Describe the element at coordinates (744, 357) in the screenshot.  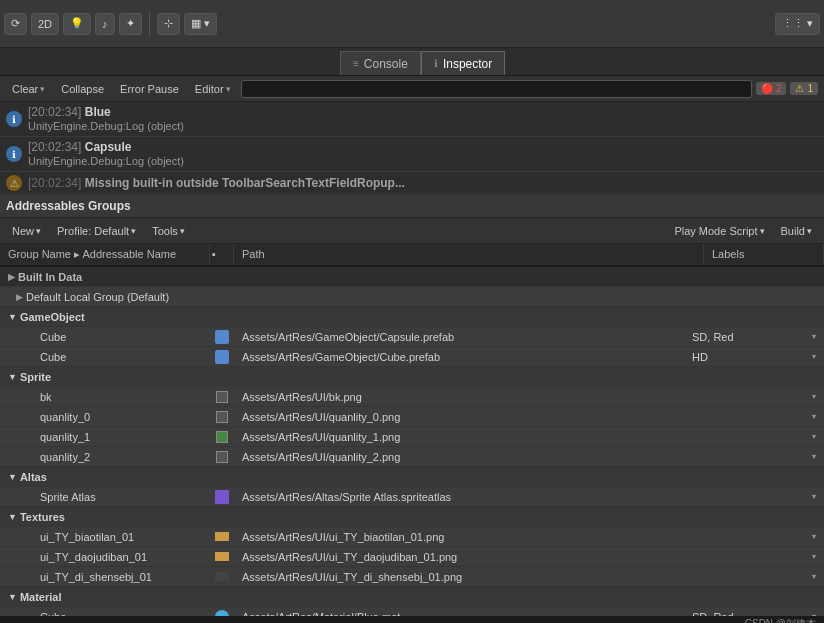
I see `labels-cube: HD` at that location.